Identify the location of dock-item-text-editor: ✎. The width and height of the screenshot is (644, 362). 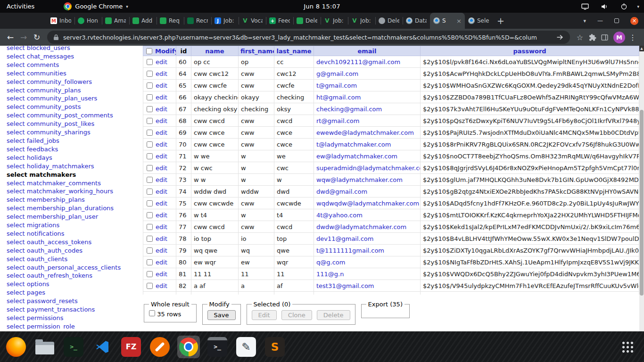
(246, 347).